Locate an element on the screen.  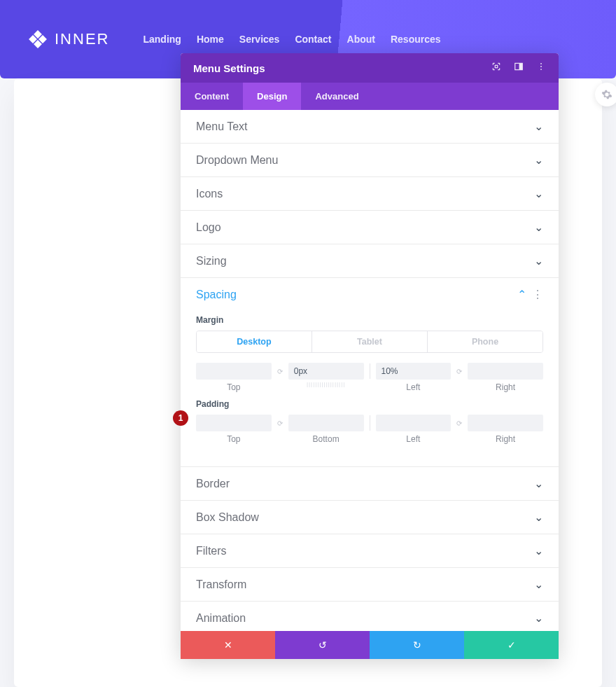
tab-advanced: Advanced is located at coordinates (337, 97).